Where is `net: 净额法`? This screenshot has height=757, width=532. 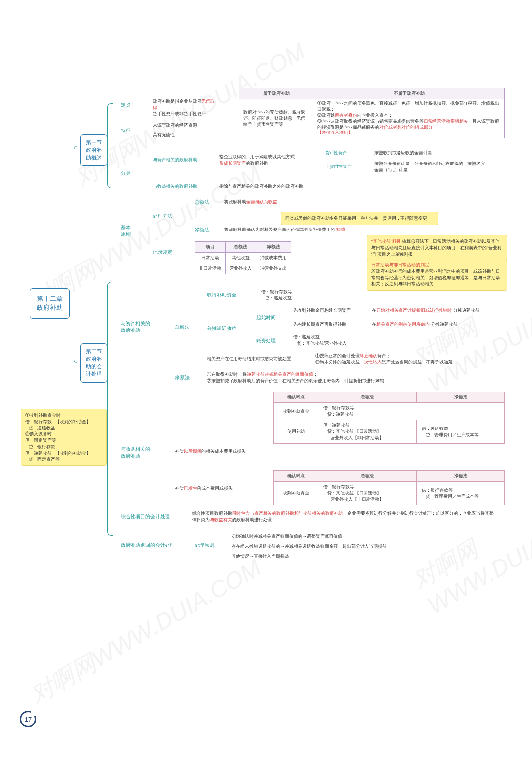 net: 净额法 is located at coordinates (202, 230).